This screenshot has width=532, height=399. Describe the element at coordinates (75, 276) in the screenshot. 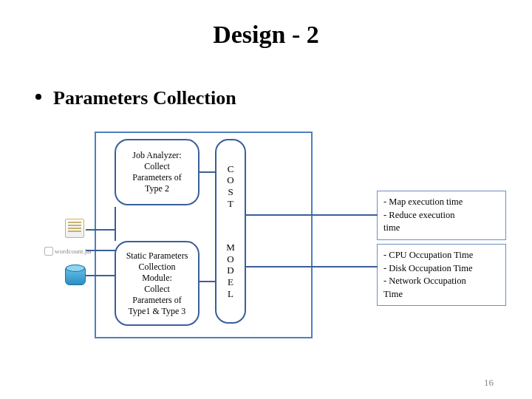

I see `database-icon` at that location.